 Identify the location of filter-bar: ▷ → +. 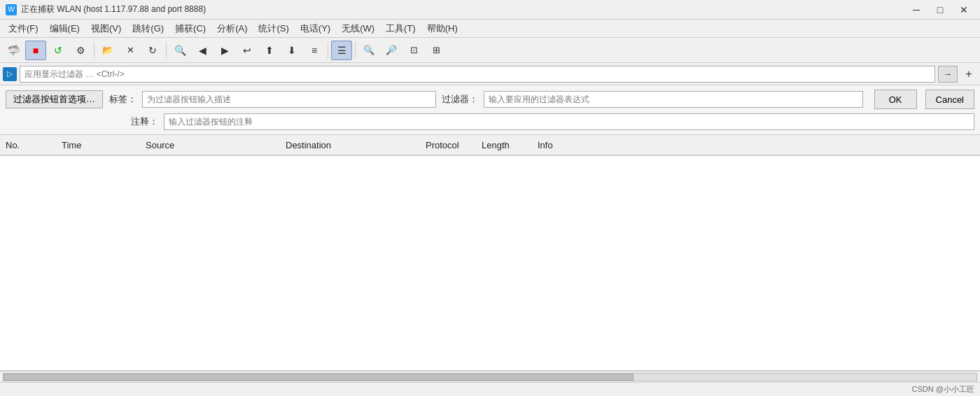
(490, 74).